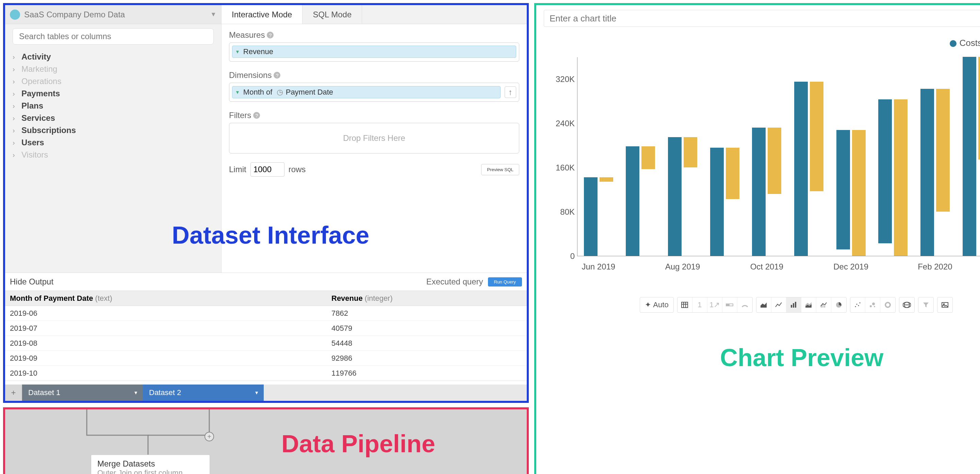 The image size is (980, 474). Describe the element at coordinates (374, 138) in the screenshot. I see `filters-placeholder: Drop Filters Here` at that location.